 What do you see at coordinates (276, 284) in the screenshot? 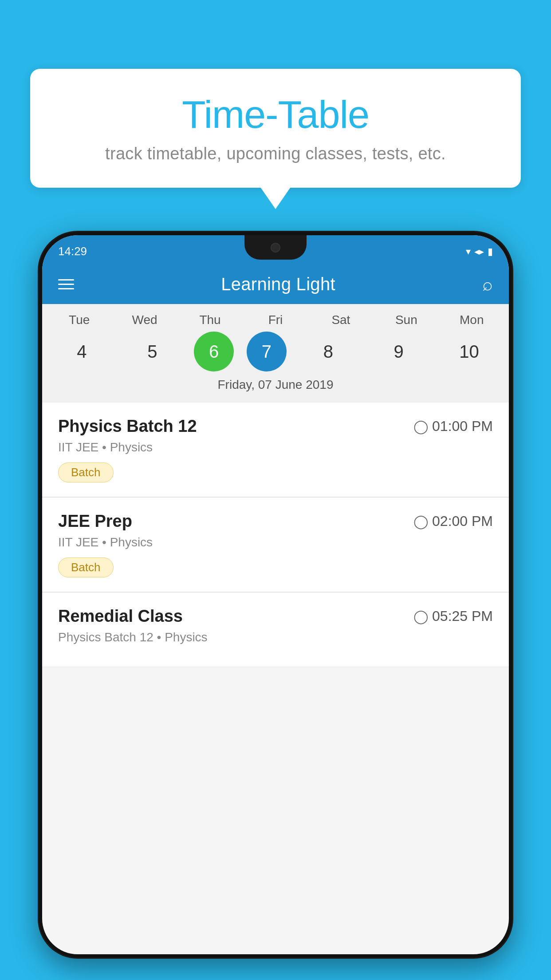
I see `app-header: Learning Light ⌕` at bounding box center [276, 284].